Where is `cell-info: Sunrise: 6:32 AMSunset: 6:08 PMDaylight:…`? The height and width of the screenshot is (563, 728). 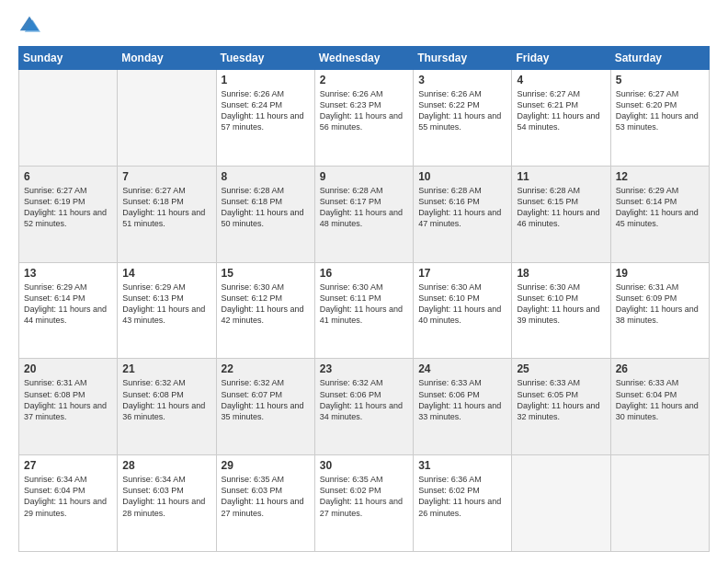 cell-info: Sunrise: 6:32 AMSunset: 6:08 PMDaylight:… is located at coordinates (166, 399).